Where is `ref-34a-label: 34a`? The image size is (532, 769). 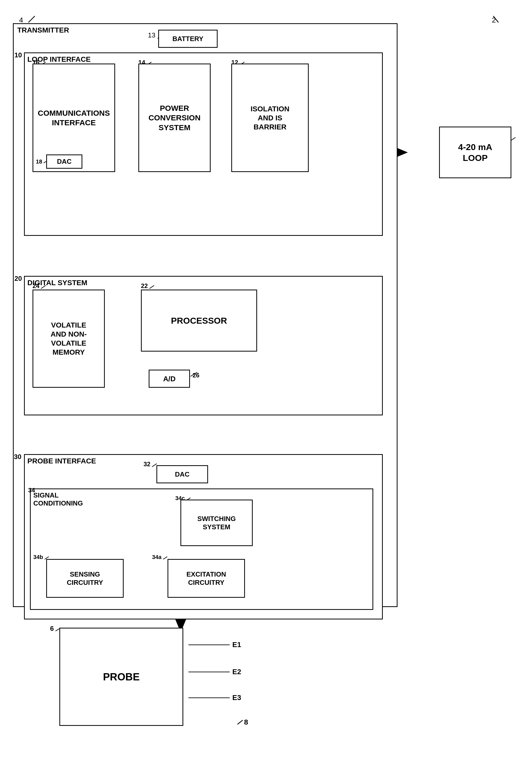 ref-34a-label: 34a is located at coordinates (160, 557).